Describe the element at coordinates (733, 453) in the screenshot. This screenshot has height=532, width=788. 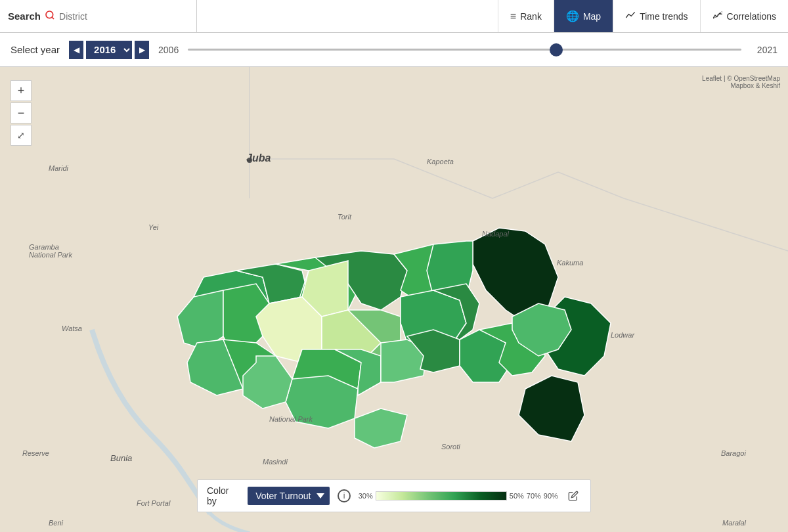
I see `map-label-baragoi: Baragoi` at that location.